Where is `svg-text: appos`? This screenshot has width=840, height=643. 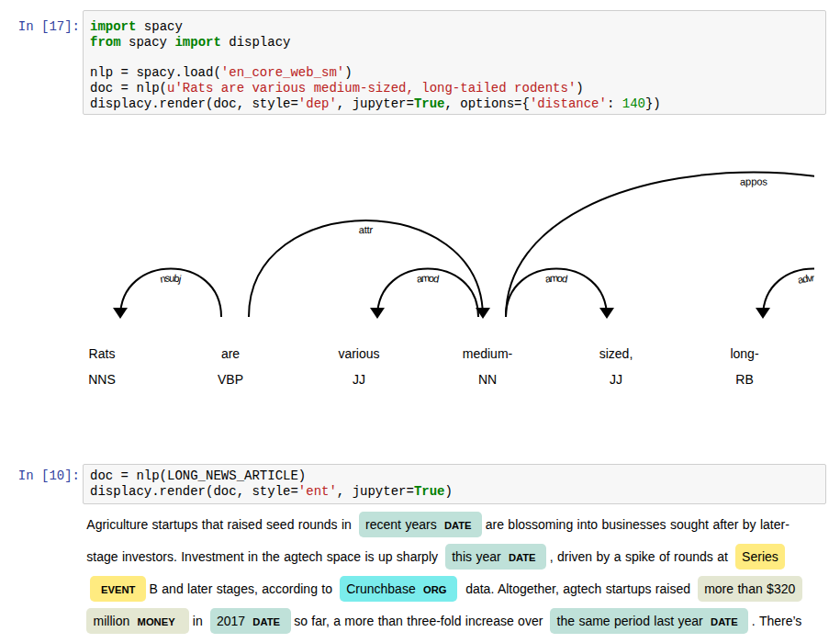 svg-text: appos is located at coordinates (755, 181).